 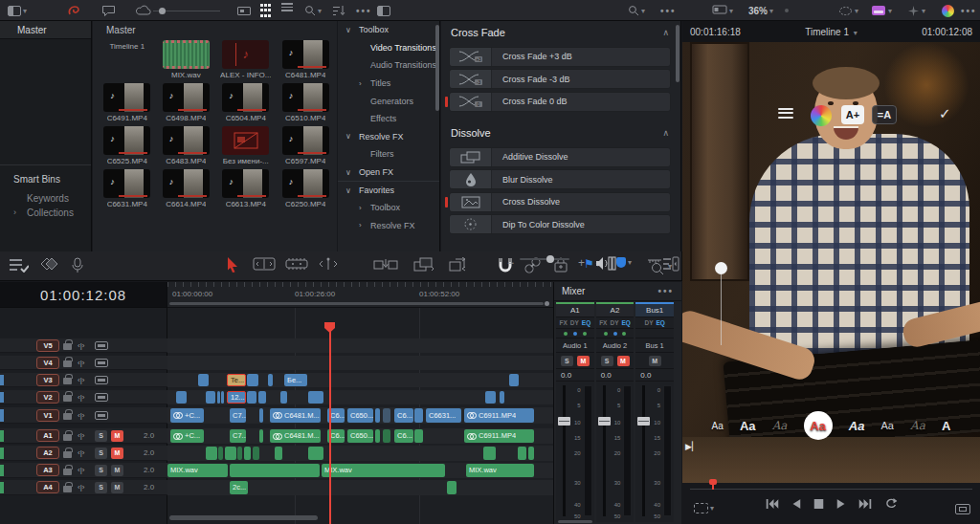 What do you see at coordinates (297, 264) in the screenshot?
I see `razor-edit-mode-button` at bounding box center [297, 264].